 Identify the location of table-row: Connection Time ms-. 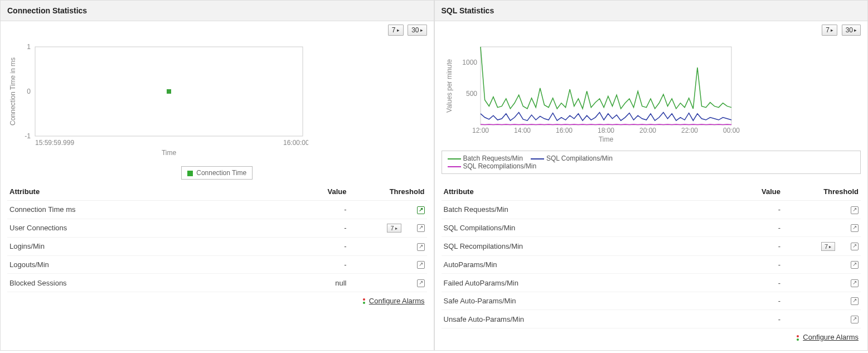
(217, 210).